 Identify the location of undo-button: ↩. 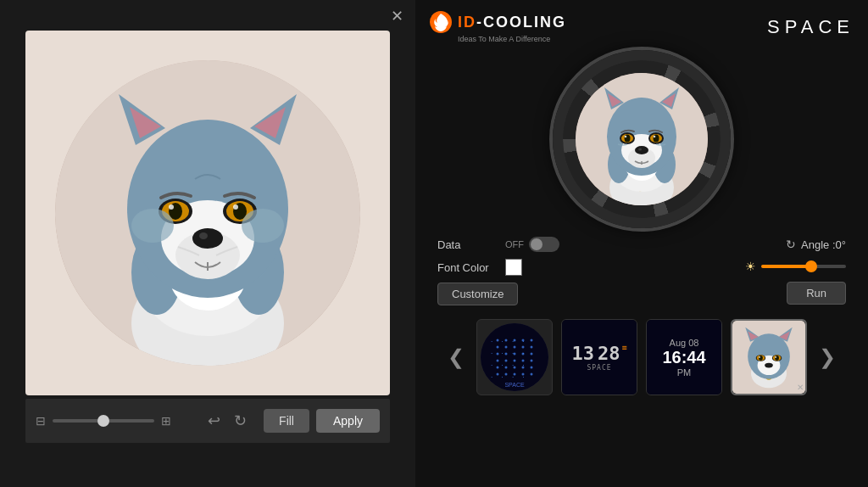
(214, 421).